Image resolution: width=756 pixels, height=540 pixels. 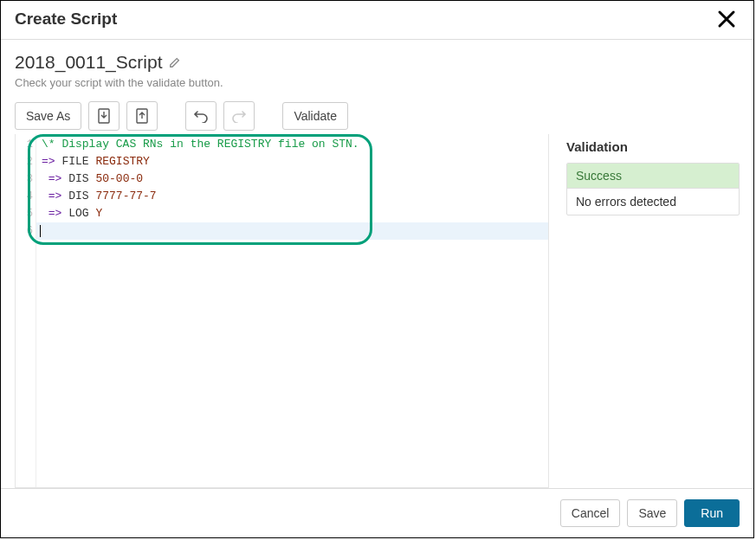 What do you see at coordinates (652, 513) in the screenshot?
I see `save-button: Save` at bounding box center [652, 513].